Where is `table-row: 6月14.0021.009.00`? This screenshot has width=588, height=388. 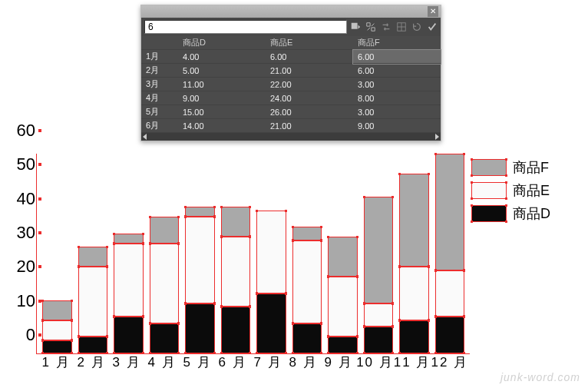
table-row: 6月14.0021.009.00 is located at coordinates (291, 126).